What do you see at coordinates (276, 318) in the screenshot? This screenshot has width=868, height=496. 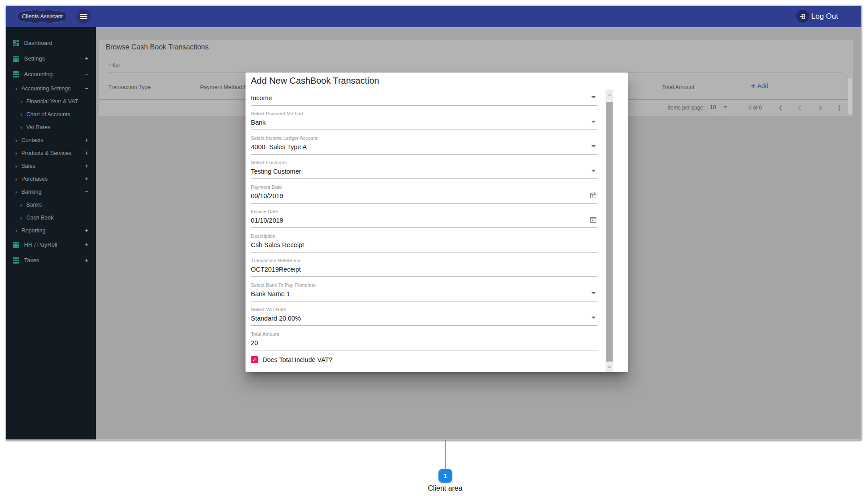 I see `field-value: Standard 20.00%` at bounding box center [276, 318].